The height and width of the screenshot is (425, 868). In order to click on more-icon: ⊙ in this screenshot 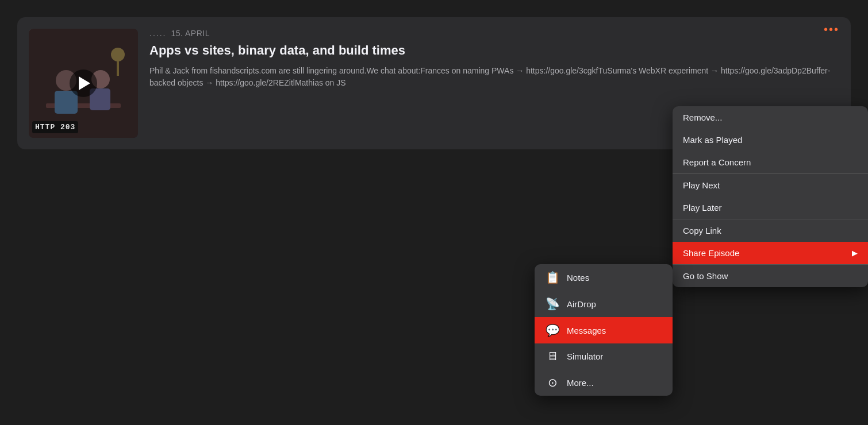, I will do `click(552, 382)`.